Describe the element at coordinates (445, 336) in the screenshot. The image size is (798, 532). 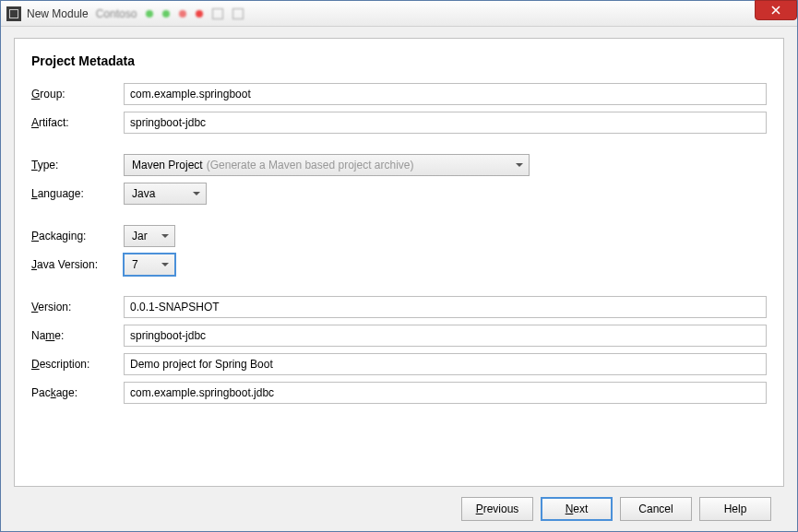
I see `name-input` at that location.